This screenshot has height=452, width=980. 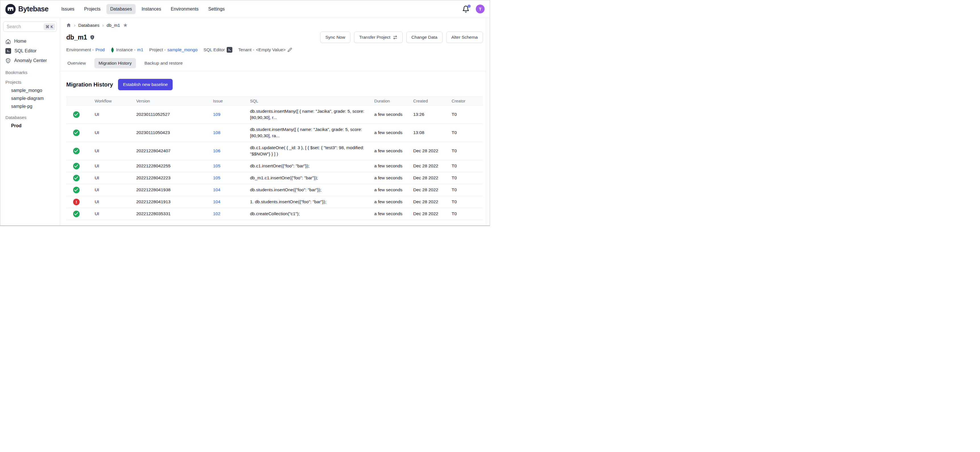 What do you see at coordinates (175, 151) in the screenshot?
I see `version-cell: 20221228042407` at bounding box center [175, 151].